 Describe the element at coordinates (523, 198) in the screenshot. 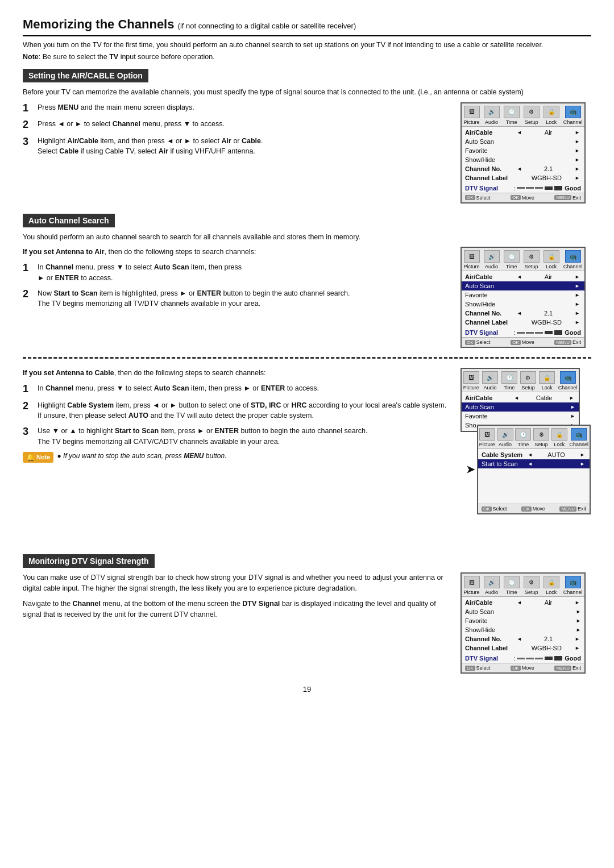

I see `tv-menu-footer-1: OK Select OK Move MENU Exit` at that location.